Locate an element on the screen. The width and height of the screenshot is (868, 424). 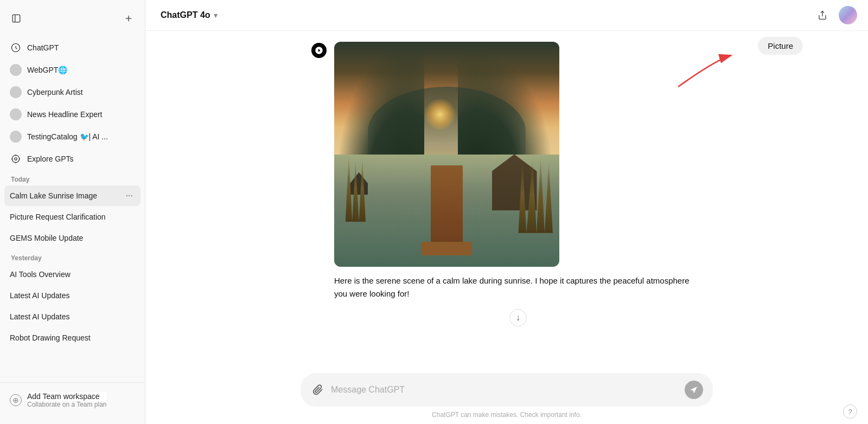
sidebar-nav: ChatGPT WebGPT🌐 Cyberpunk Artist News He… is located at coordinates (73, 208).